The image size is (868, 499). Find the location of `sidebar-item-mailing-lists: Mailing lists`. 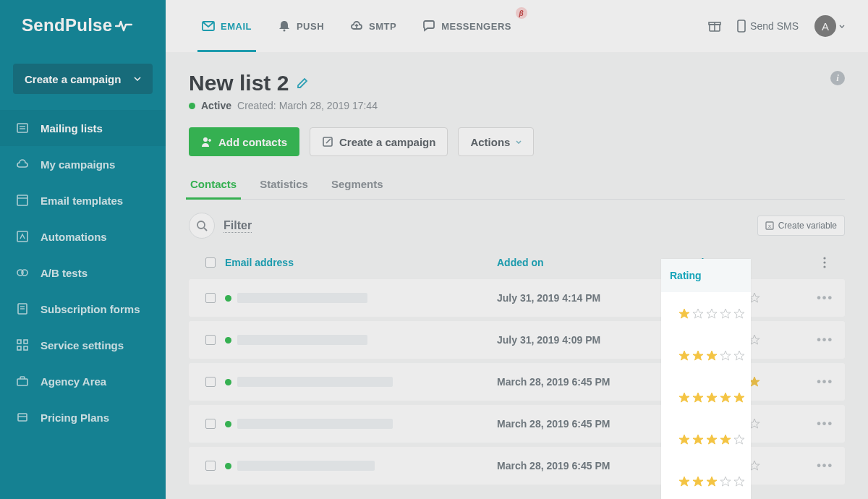

sidebar-item-mailing-lists: Mailing lists is located at coordinates (82, 128).